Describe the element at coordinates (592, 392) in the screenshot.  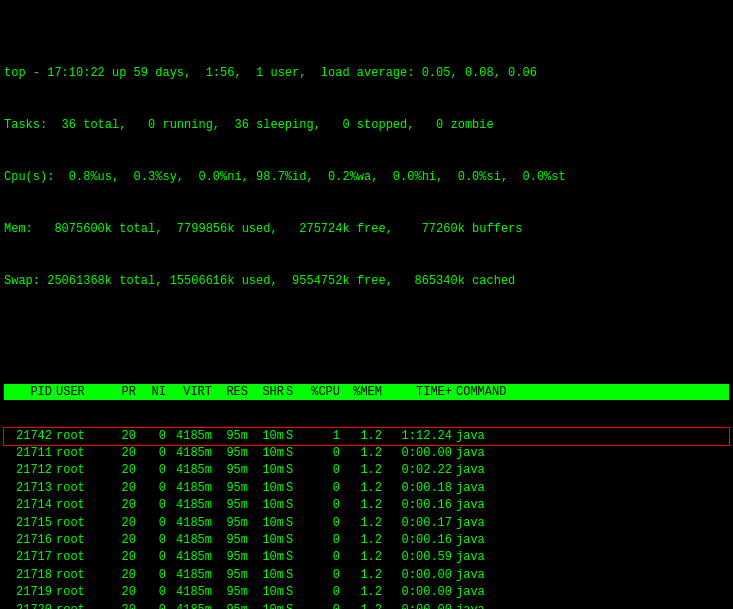
I see `col-header-cmd: COMMAND` at that location.